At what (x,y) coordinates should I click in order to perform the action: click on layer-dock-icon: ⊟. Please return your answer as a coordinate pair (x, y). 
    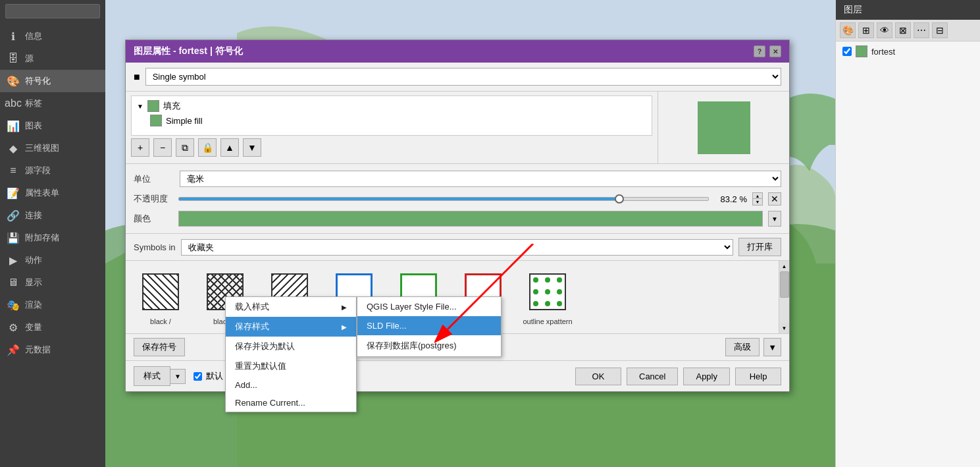
    Looking at the image, I should click on (940, 30).